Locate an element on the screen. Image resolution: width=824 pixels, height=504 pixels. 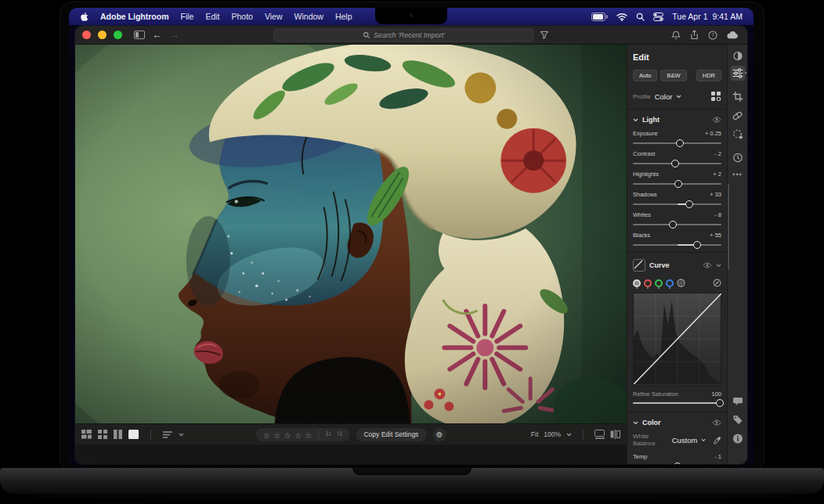
color-section-chevron-icon is located at coordinates (636, 423).